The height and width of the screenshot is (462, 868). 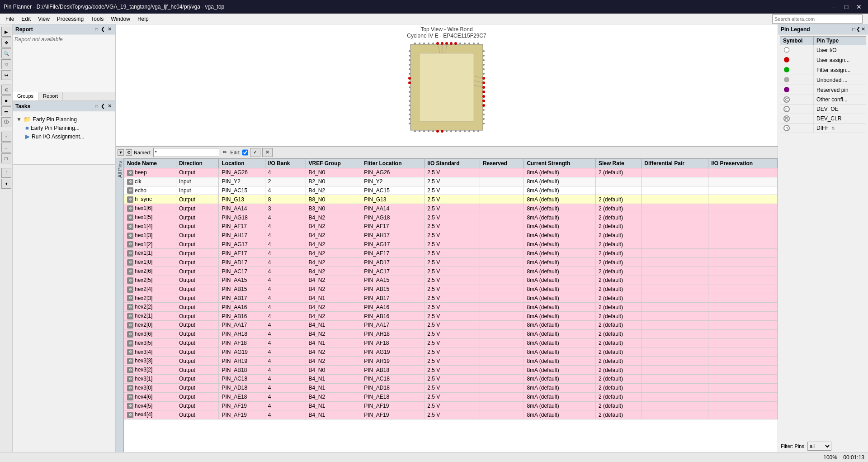 What do you see at coordinates (334, 200) in the screenshot?
I see `table-cell: B8_N0` at bounding box center [334, 200].